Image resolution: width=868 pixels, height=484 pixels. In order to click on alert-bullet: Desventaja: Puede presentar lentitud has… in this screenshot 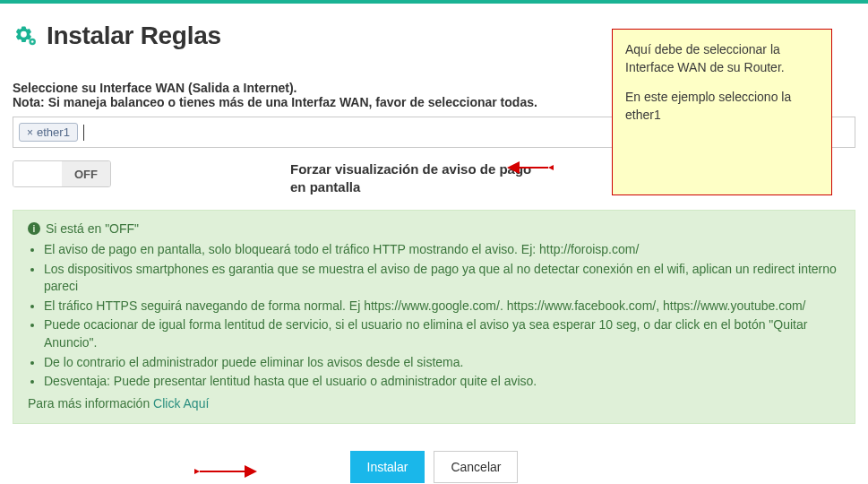, I will do `click(443, 382)`.